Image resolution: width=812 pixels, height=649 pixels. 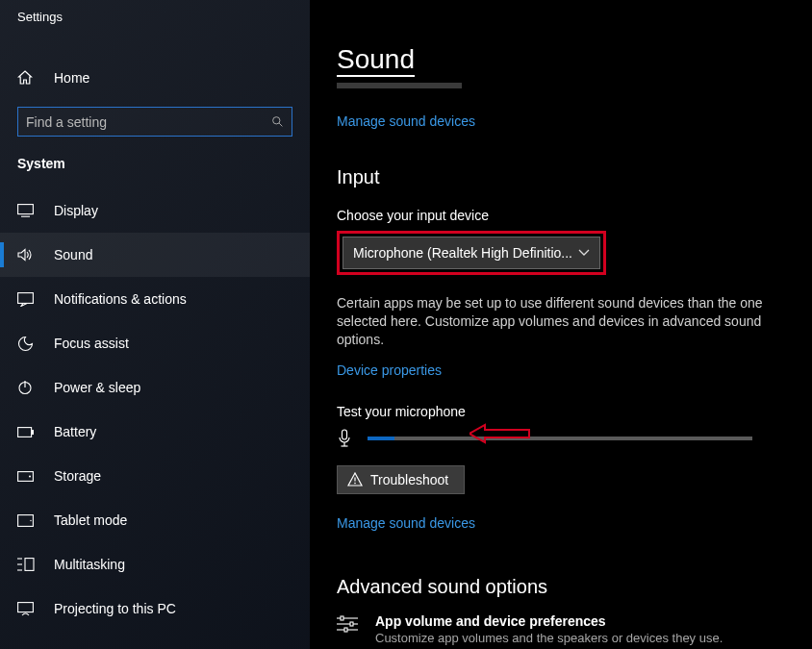 I want to click on sidebar-item-projecting: Projecting to this PC, so click(x=155, y=609).